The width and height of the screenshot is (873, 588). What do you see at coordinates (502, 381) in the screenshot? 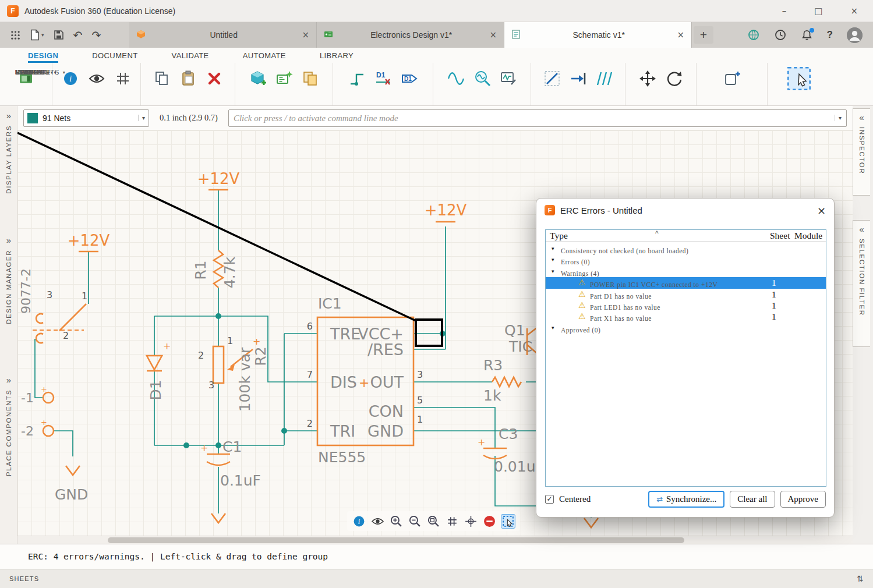
I see `component-r3: R3 1k` at bounding box center [502, 381].